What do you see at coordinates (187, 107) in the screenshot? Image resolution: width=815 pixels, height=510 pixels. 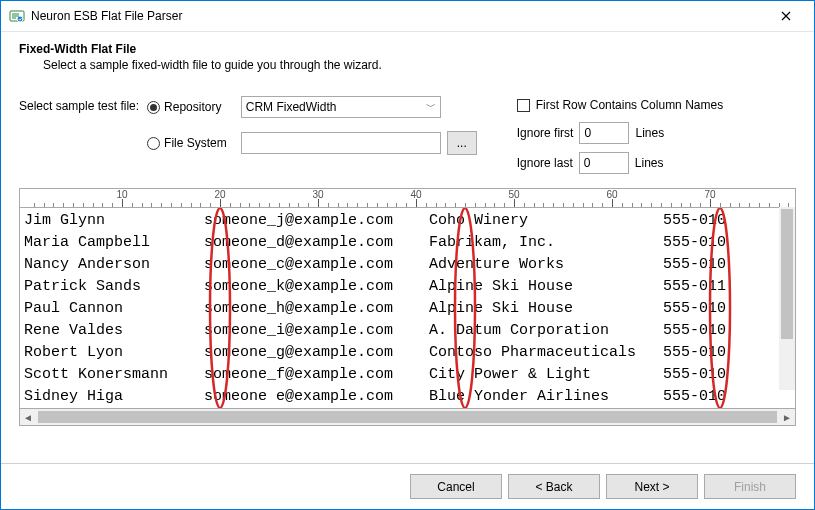 I see `repository-radio: Repository` at bounding box center [187, 107].